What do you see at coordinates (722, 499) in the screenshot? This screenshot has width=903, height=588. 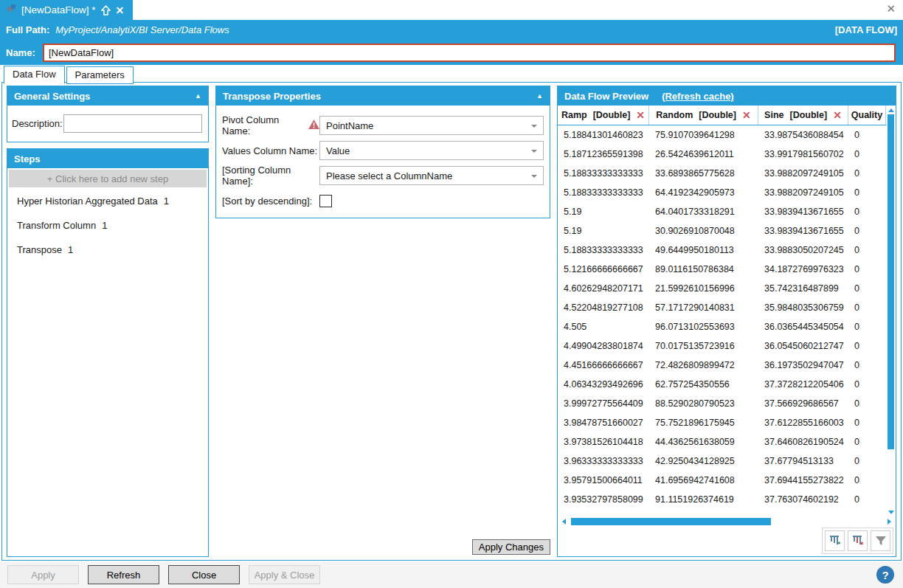 I see `table-row: 3.9353279785809991.115192637461937.76307…` at bounding box center [722, 499].